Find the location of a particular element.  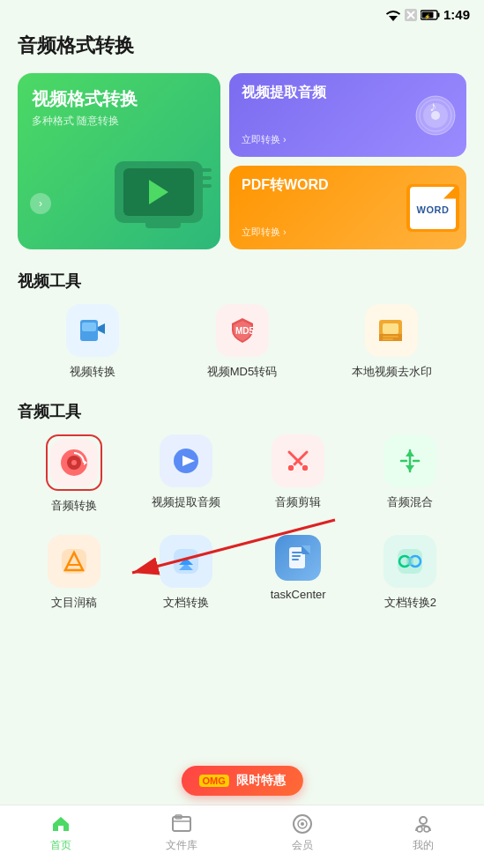

membership-icon is located at coordinates (302, 824).